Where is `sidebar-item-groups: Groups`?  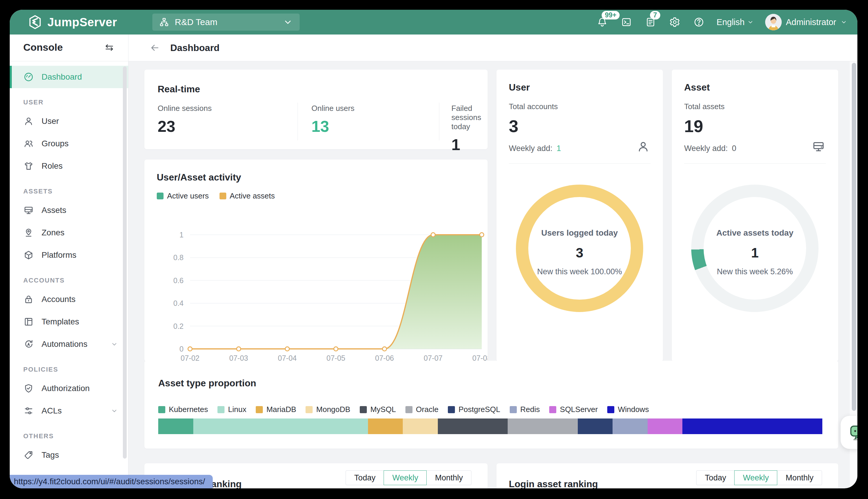 sidebar-item-groups: Groups is located at coordinates (69, 144).